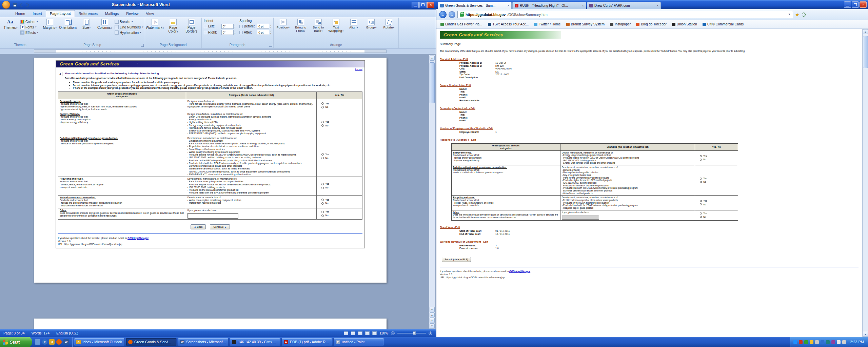 The height and width of the screenshot is (347, 868). What do you see at coordinates (475, 5) in the screenshot?
I see `browser-tab: Green Goods & Services - Sum... ×` at bounding box center [475, 5].